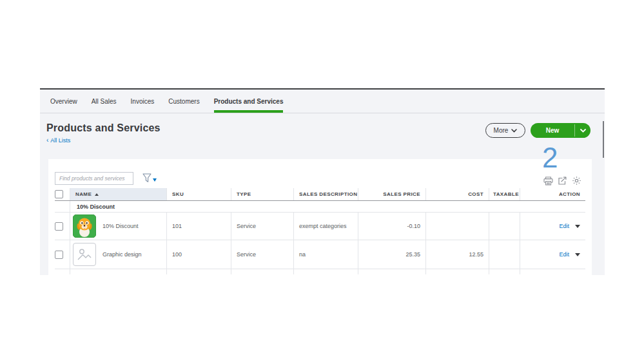 The height and width of the screenshot is (362, 644). I want to click on select-all-checkbox, so click(59, 195).